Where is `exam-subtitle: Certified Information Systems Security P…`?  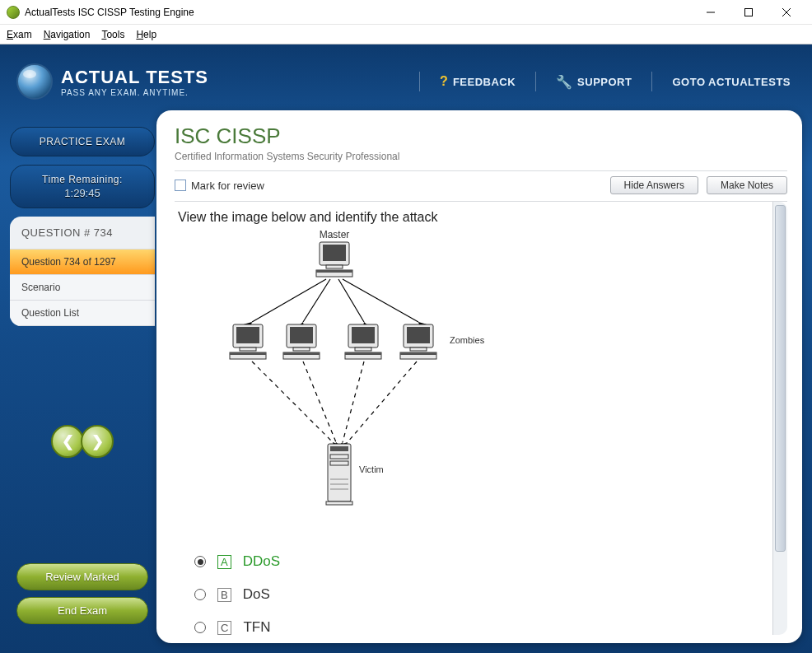 exam-subtitle: Certified Information Systems Security P… is located at coordinates (481, 156).